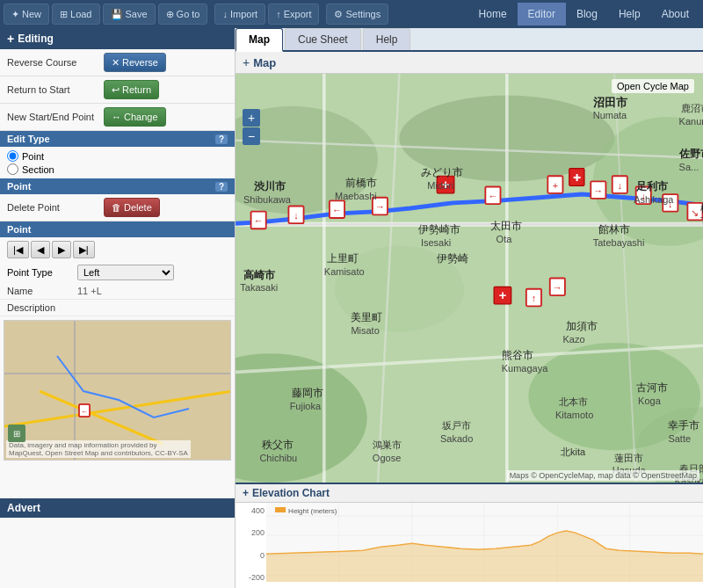  I want to click on y-400: 400, so click(251, 511).